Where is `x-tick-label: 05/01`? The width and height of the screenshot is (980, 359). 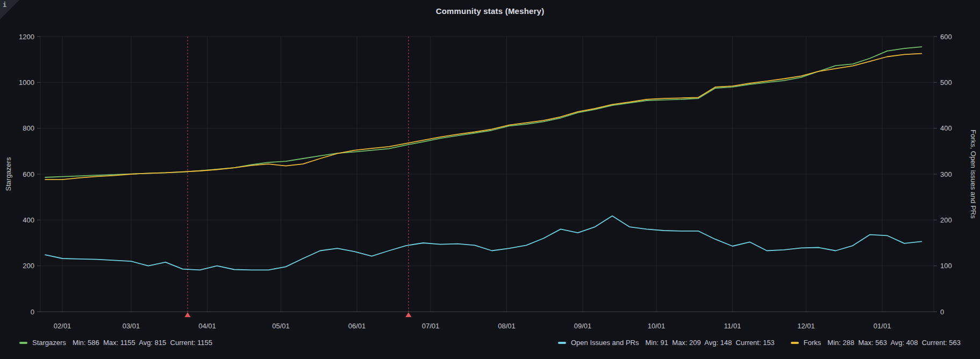 x-tick-label: 05/01 is located at coordinates (281, 326).